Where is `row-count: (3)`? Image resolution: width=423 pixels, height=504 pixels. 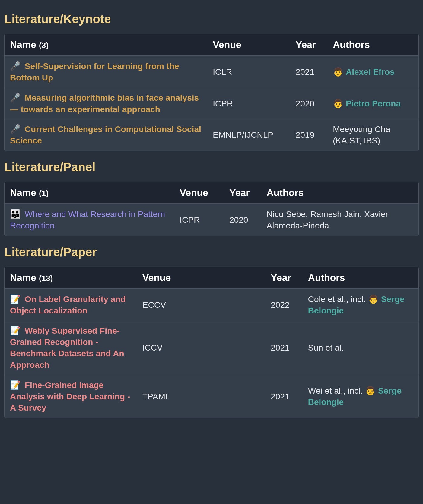
row-count: (3) is located at coordinates (44, 45).